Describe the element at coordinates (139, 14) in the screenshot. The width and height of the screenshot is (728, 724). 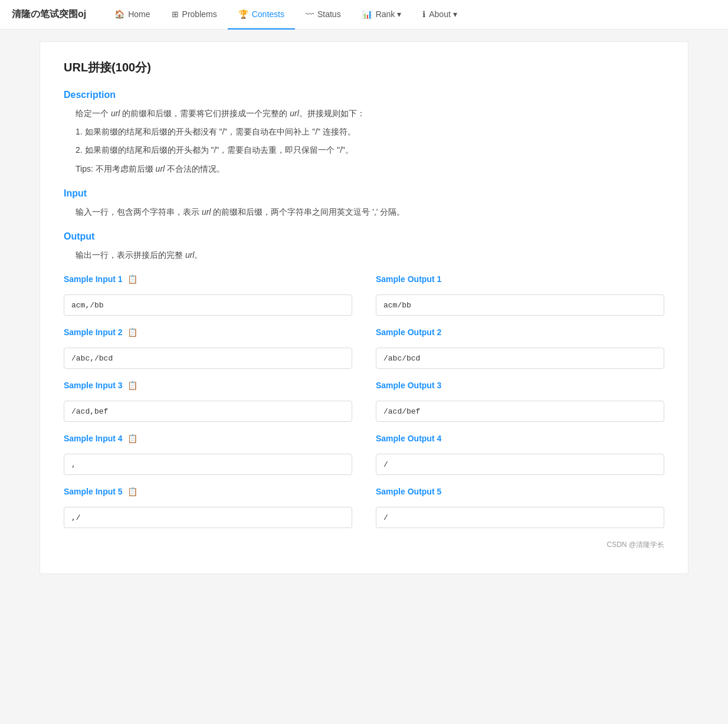
I see `nav-label-home: Home` at that location.